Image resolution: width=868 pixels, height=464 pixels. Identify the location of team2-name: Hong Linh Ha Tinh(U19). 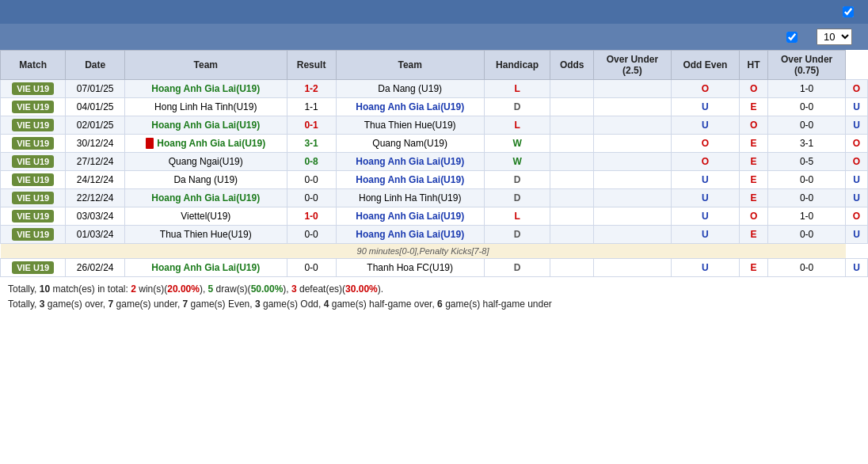
(410, 198).